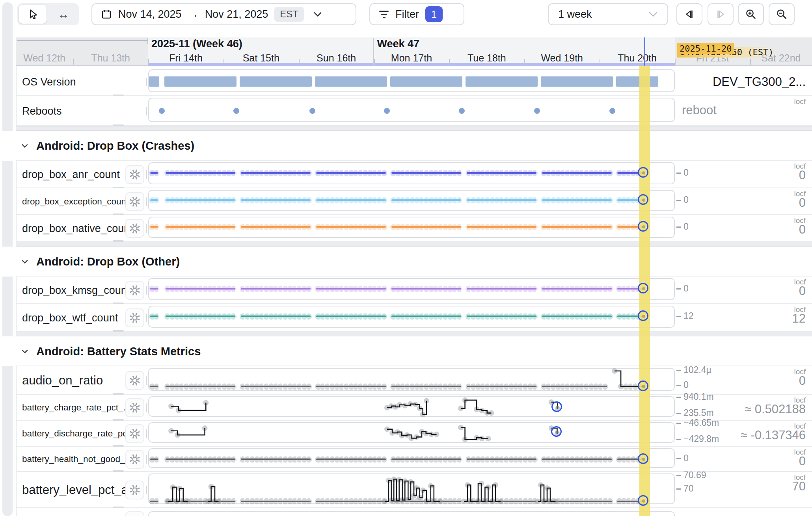 The width and height of the screenshot is (812, 516). I want to click on day-label: Wed 12th, so click(44, 58).